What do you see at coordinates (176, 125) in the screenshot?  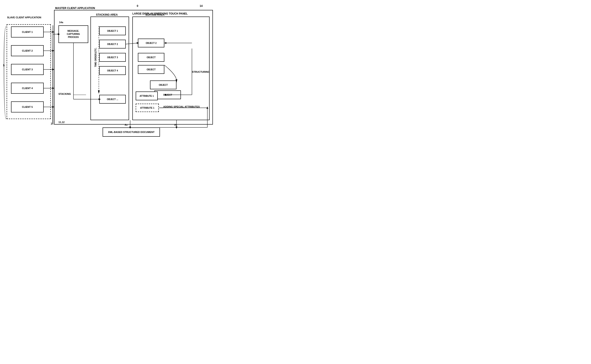 I see `refA5-label: A₅` at bounding box center [176, 125].